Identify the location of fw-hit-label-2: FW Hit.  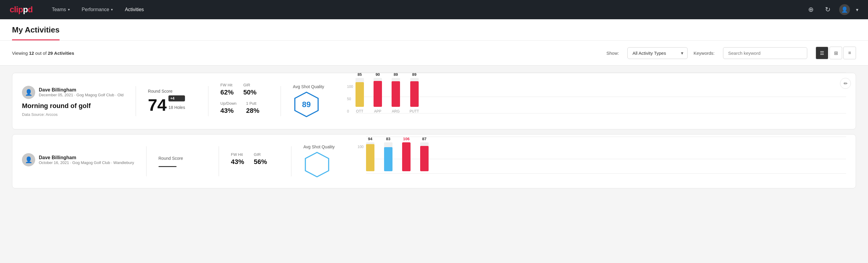
(238, 154).